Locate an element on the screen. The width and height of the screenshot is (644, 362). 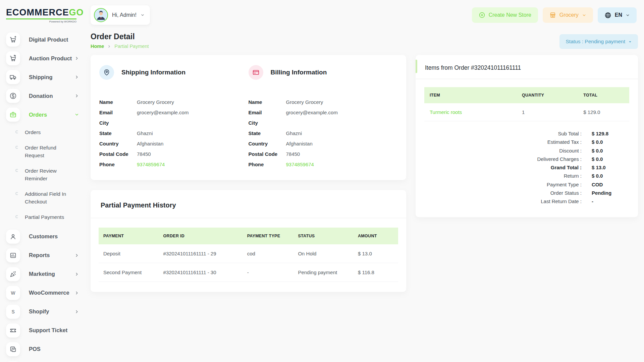
sidebar-item-label: Orders is located at coordinates (38, 115).